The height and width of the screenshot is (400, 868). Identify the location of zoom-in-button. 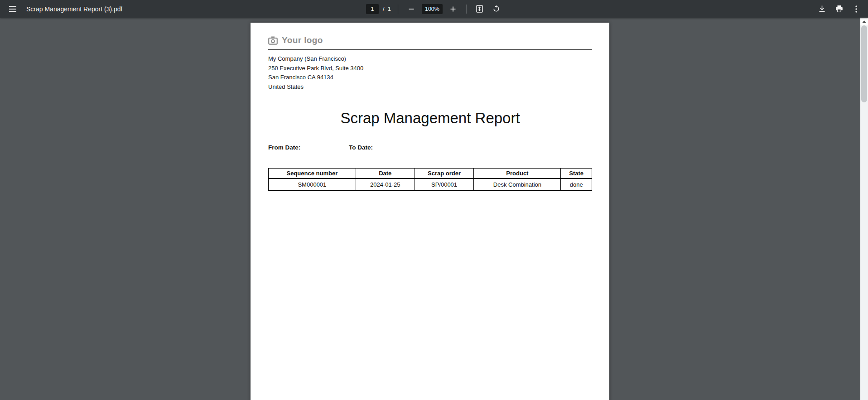
(453, 9).